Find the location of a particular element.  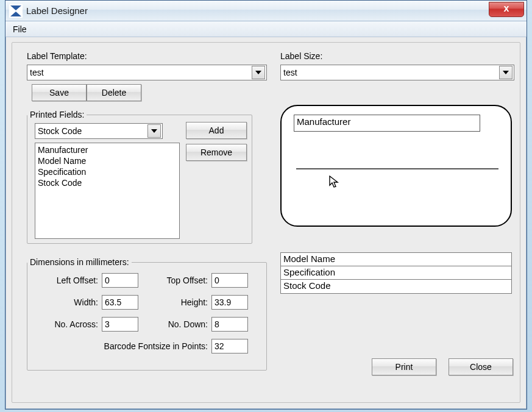

no-down-input is located at coordinates (230, 324).